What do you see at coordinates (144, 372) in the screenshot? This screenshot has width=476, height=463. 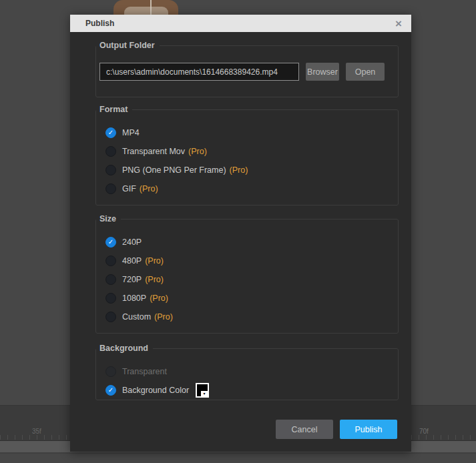 I see `option-label: Transparent` at bounding box center [144, 372].